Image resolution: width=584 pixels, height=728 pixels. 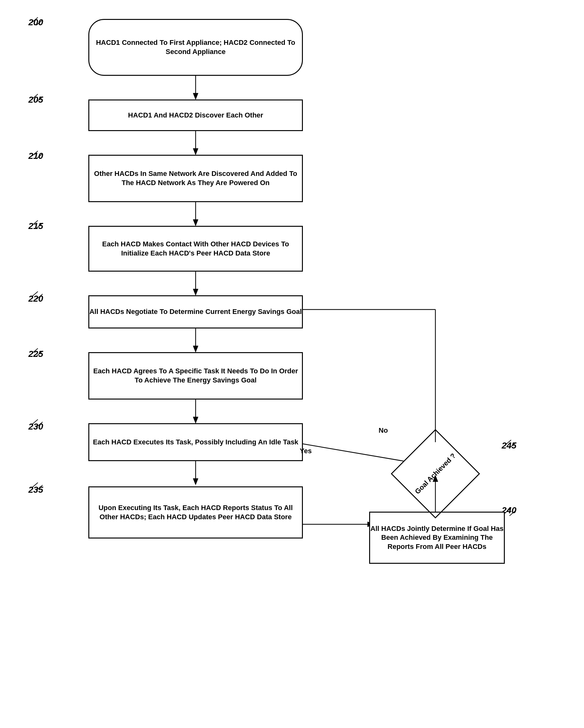 I want to click on step-label-230: 230, so click(x=36, y=427).